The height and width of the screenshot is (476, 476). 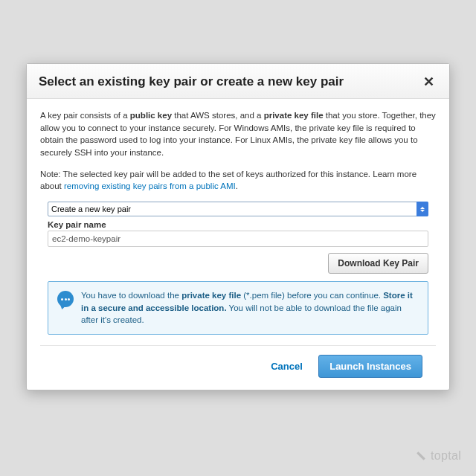 I want to click on text: A key pair consists of a, so click(x=85, y=115).